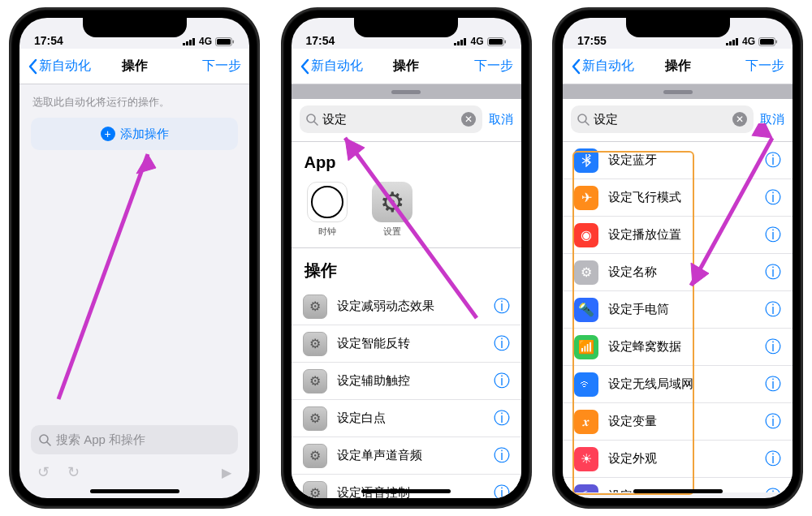 This screenshot has width=812, height=516. I want to click on app-clock: 时钟, so click(327, 209).